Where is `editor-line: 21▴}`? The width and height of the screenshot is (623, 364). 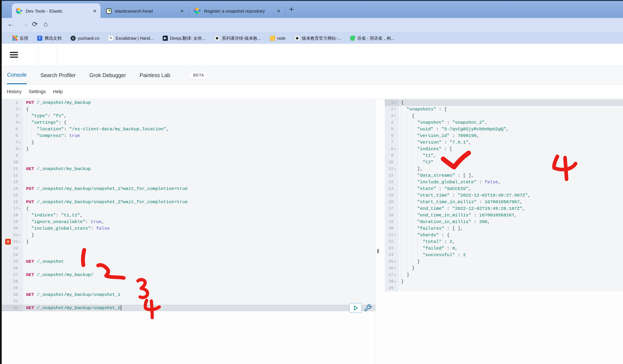 editor-line: 21▴} is located at coordinates (189, 235).